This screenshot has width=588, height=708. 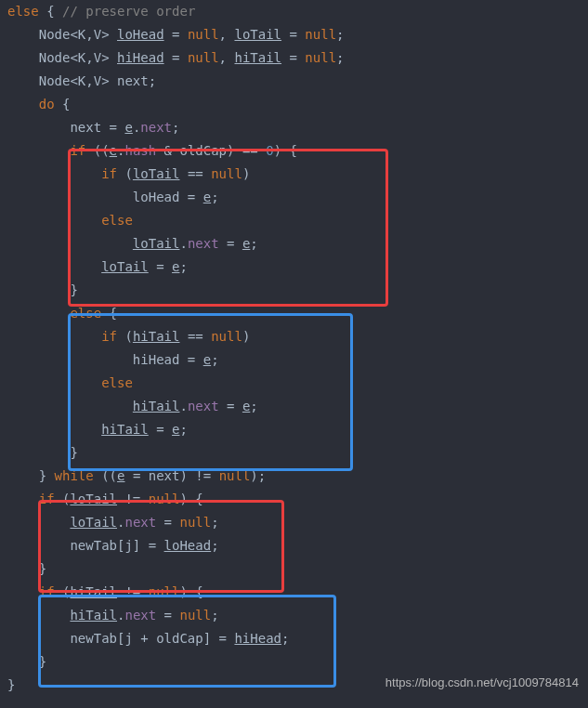 I want to click on keyword-while: while, so click(x=74, y=476).